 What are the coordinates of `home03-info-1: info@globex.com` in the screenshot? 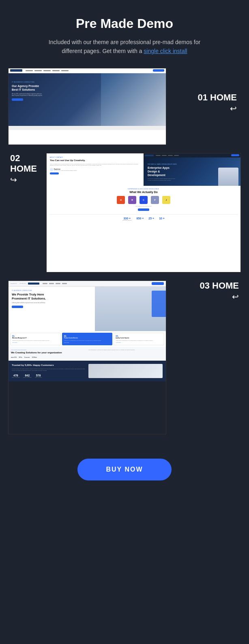 It's located at (14, 283).